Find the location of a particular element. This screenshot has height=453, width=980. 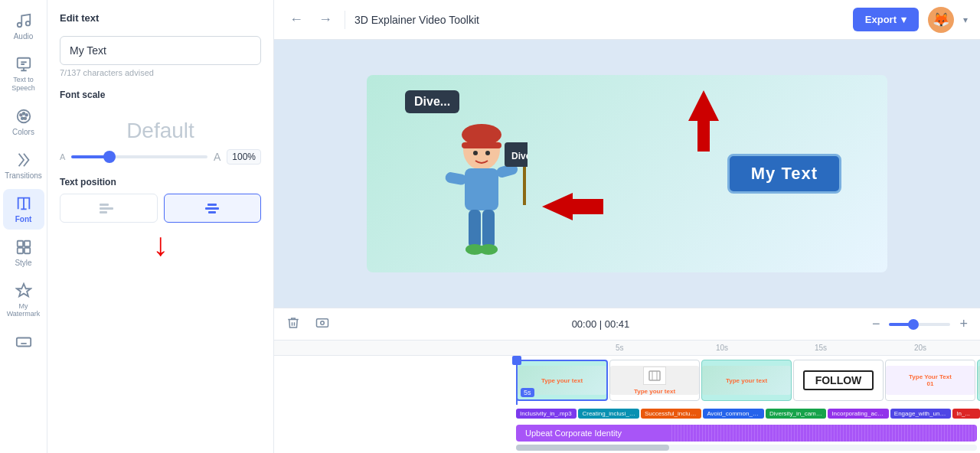

zoom-area: − + is located at coordinates (920, 324).